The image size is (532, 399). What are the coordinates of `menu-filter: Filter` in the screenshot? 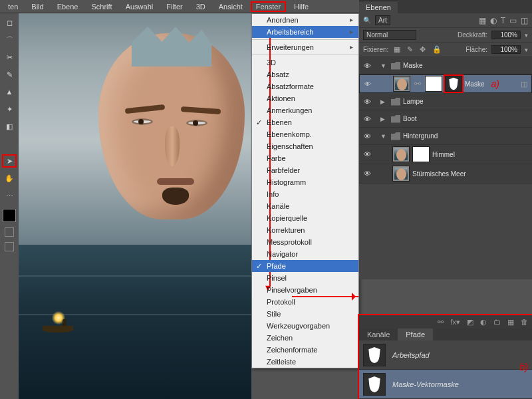 It's located at (174, 7).